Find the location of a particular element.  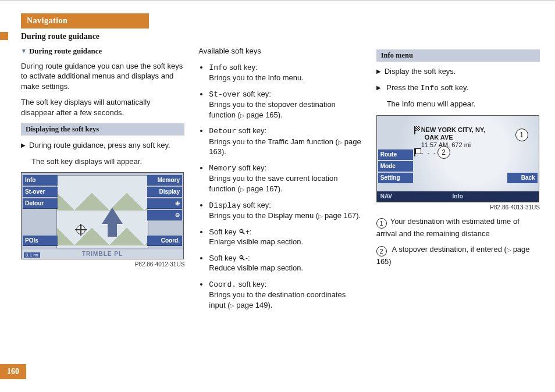

softkey-zoom-out: ⊖ is located at coordinates (165, 215).